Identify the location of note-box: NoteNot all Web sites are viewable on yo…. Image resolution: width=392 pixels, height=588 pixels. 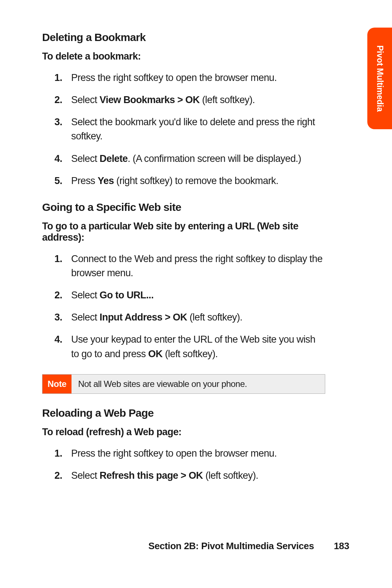
(184, 384).